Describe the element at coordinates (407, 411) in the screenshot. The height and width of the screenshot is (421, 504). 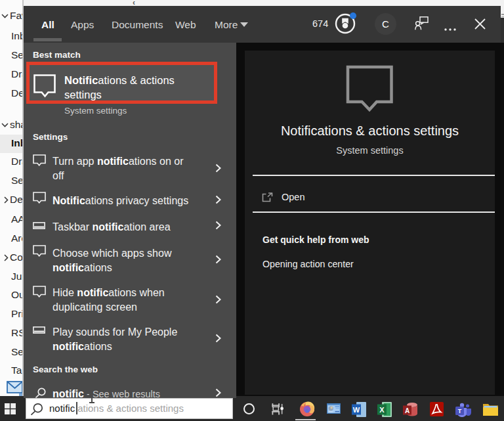
I see `svg-text: A` at that location.